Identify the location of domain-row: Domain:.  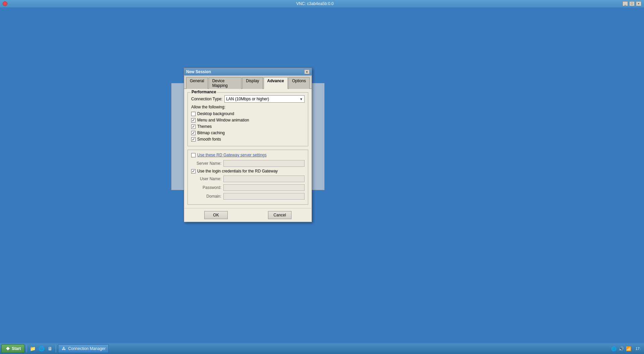
(248, 196).